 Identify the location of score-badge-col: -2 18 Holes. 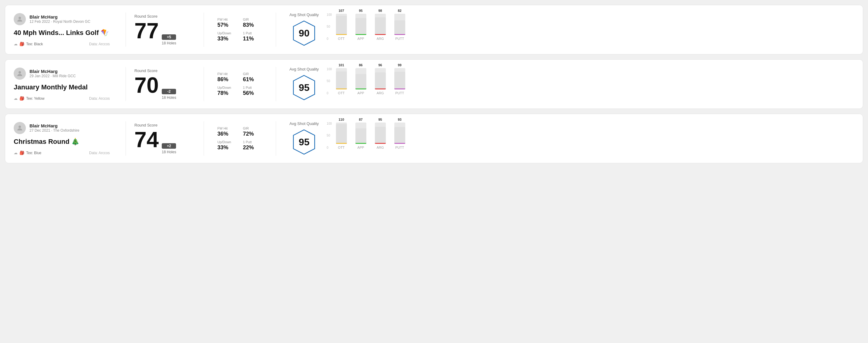
(169, 94).